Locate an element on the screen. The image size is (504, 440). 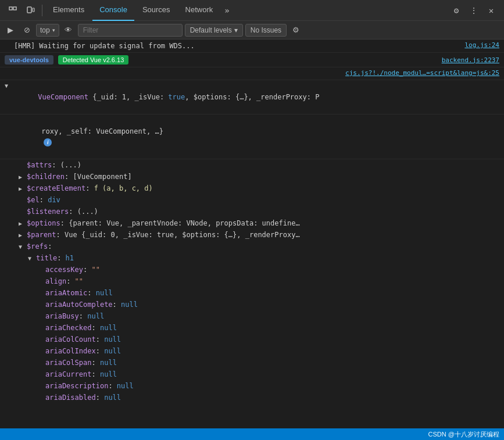
vue-devtools-line: vue-devtools Detected Vue v2.6.13 backen… is located at coordinates (252, 60).